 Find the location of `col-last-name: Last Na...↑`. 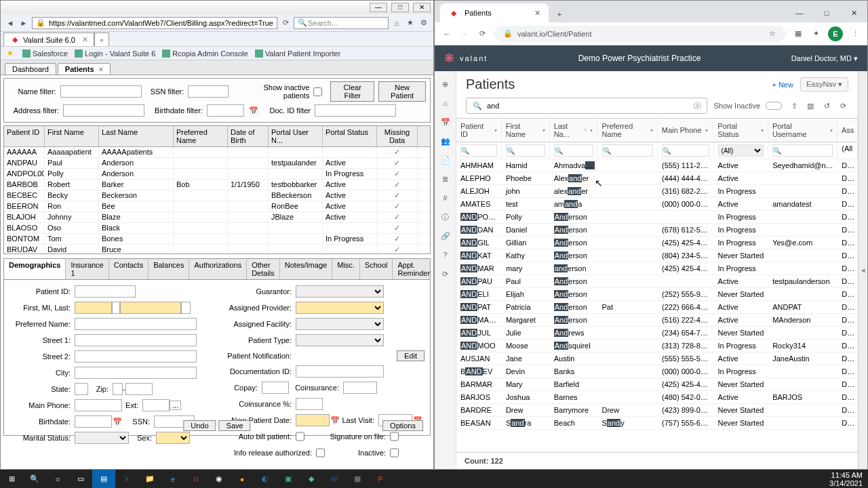

col-last-name: Last Na...↑ is located at coordinates (574, 130).